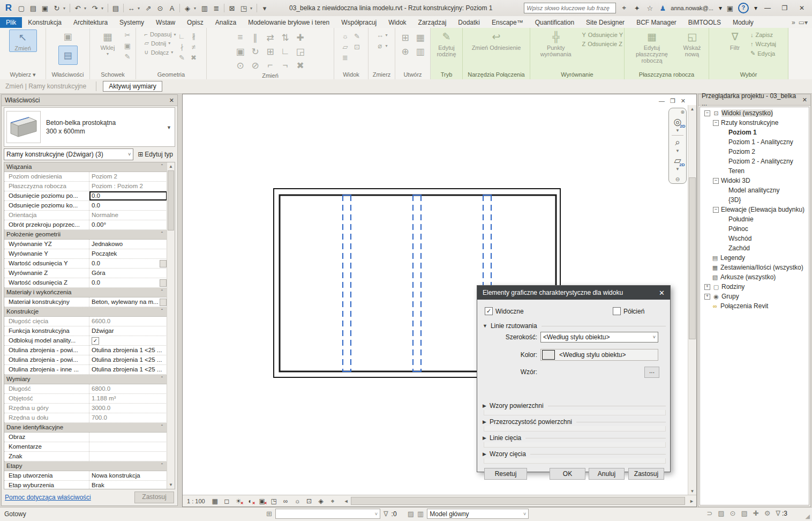 The width and height of the screenshot is (812, 521). Describe the element at coordinates (663, 8) in the screenshot. I see `user-icon: ♟` at that location.